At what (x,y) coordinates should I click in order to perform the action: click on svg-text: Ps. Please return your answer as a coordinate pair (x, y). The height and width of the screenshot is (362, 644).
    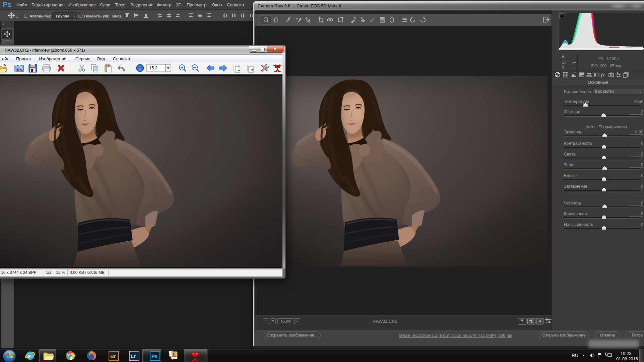
    Looking at the image, I should click on (154, 356).